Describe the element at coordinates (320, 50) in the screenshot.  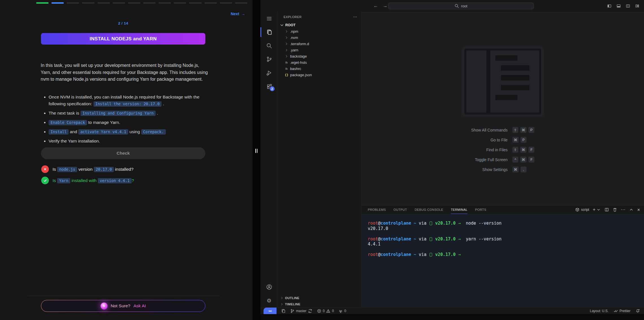
I see `explorer-item-.yarn: .yarn` at that location.